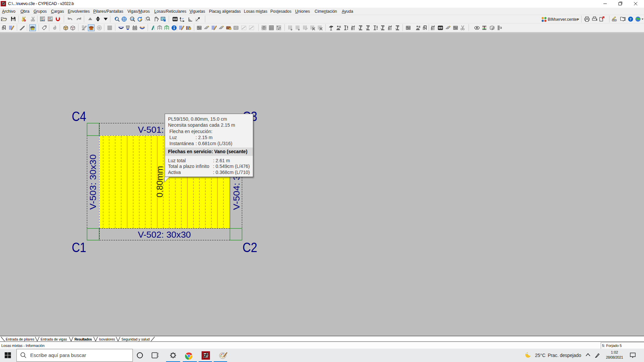  Describe the element at coordinates (160, 182) in the screenshot. I see `svg-text: 0.80mm` at that location.